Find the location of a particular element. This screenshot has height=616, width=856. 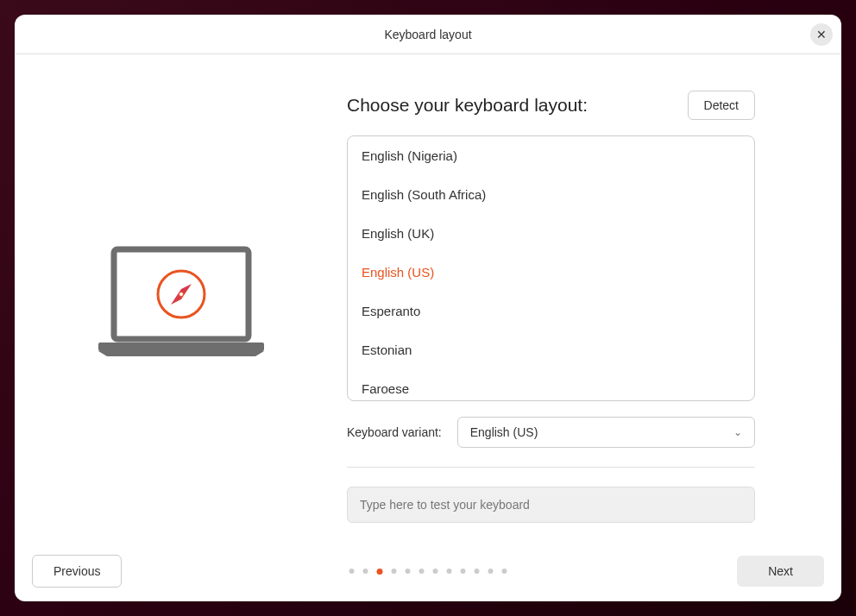

step-indicator is located at coordinates (428, 571).